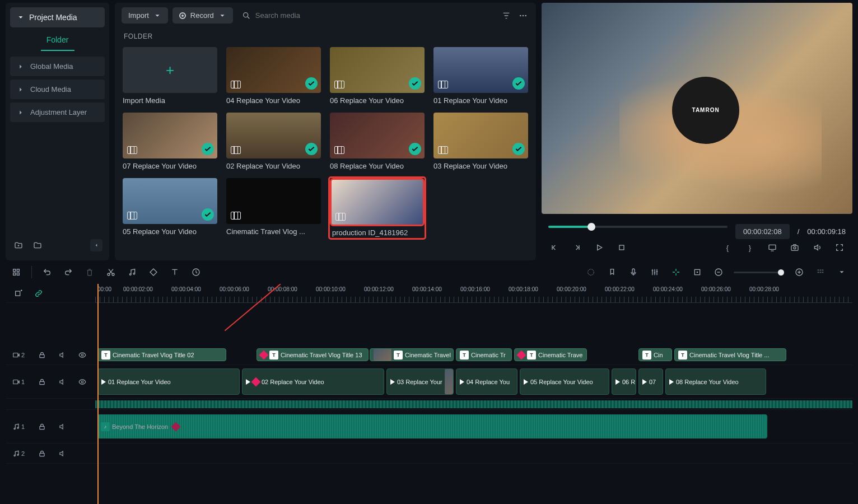 The height and width of the screenshot is (504, 858). I want to click on record-dropdown: Record, so click(203, 16).